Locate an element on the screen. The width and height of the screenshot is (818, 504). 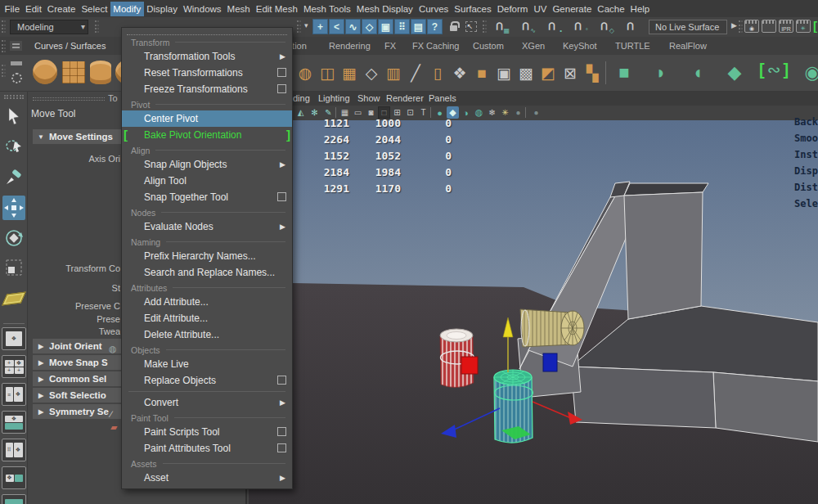
rotate-tool-button is located at coordinates (14, 238).